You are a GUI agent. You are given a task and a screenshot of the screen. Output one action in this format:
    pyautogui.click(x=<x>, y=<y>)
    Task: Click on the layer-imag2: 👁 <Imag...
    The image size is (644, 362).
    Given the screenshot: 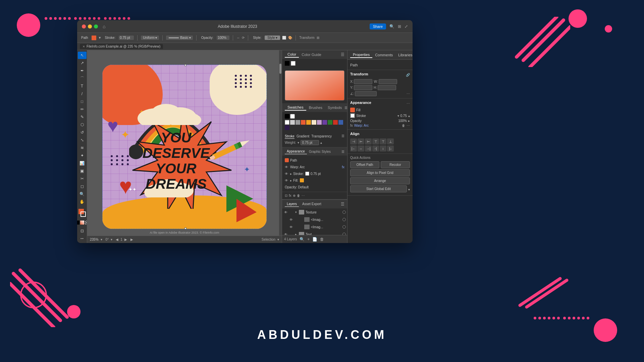 What is the action you would take?
    pyautogui.click(x=315, y=227)
    